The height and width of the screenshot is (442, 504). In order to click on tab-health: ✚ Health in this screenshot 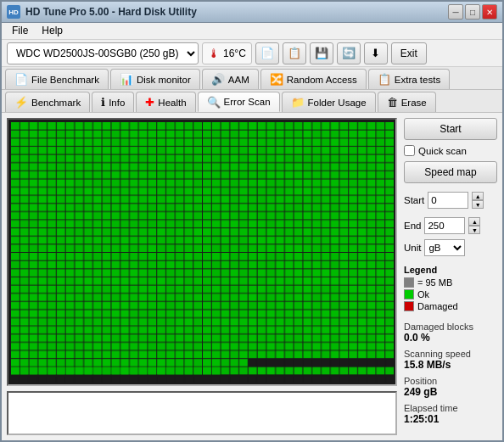, I will do `click(165, 102)`.